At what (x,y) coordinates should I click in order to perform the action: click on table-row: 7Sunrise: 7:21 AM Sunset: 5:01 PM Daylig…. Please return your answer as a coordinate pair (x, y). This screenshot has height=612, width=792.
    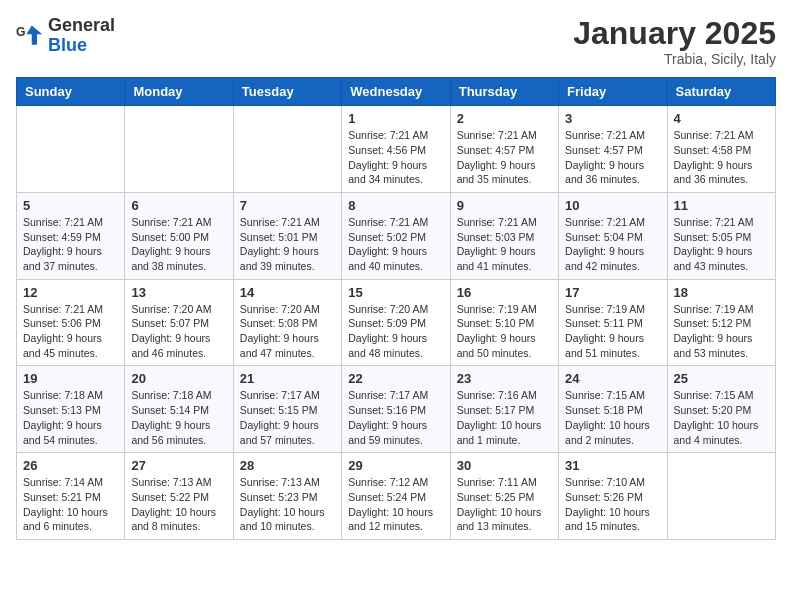
    Looking at the image, I should click on (287, 236).